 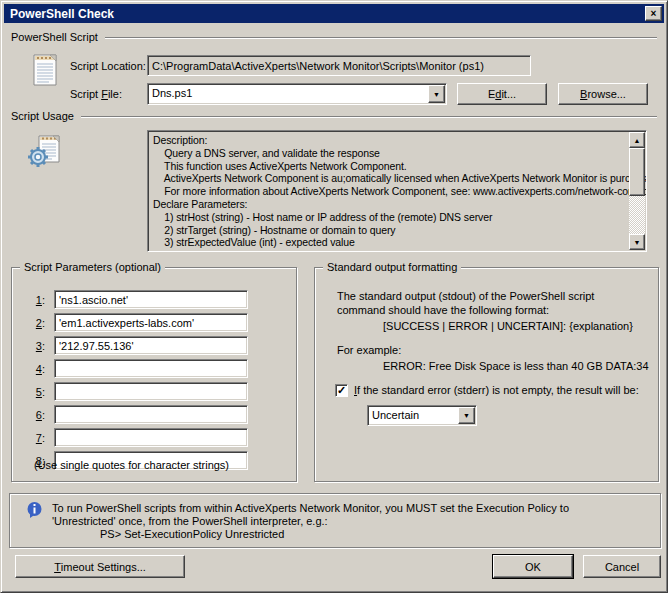 I want to click on stdout-text-line1: The standard output (stdout) of the Powe…, so click(x=466, y=296).